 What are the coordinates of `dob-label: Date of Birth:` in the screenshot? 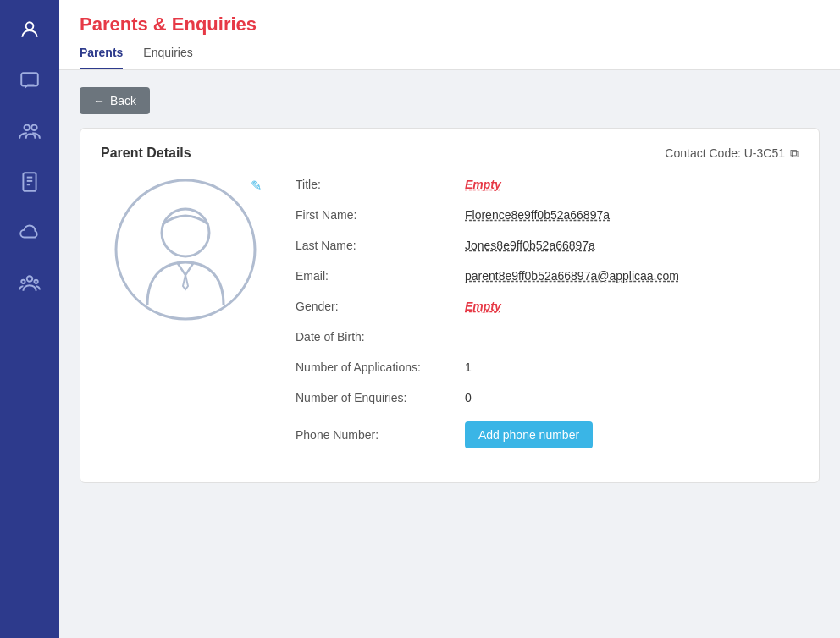 It's located at (380, 337).